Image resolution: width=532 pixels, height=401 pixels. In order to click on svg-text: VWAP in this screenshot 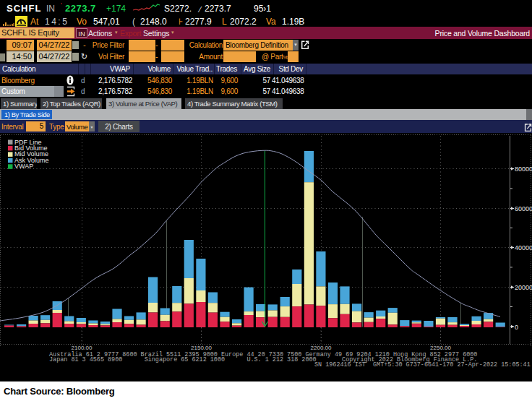, I will do `click(24, 166)`.